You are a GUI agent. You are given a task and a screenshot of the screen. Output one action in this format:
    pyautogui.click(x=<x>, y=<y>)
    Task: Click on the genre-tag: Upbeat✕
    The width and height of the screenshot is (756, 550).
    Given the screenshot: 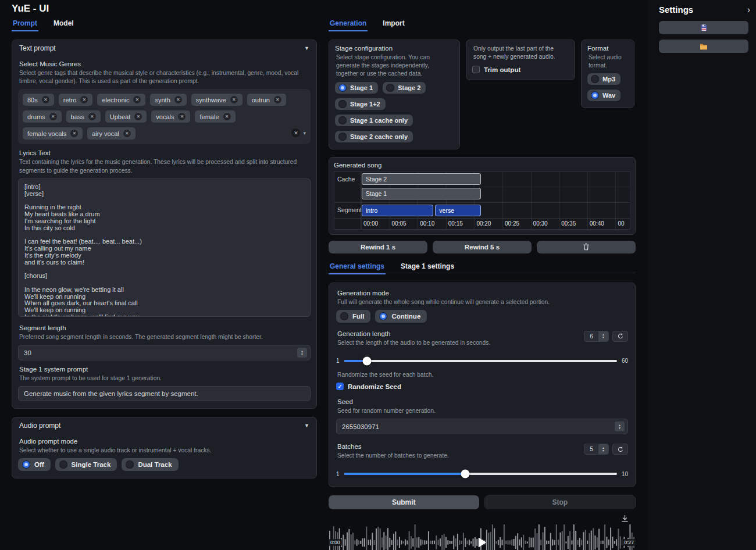 What is the action you would take?
    pyautogui.click(x=126, y=116)
    